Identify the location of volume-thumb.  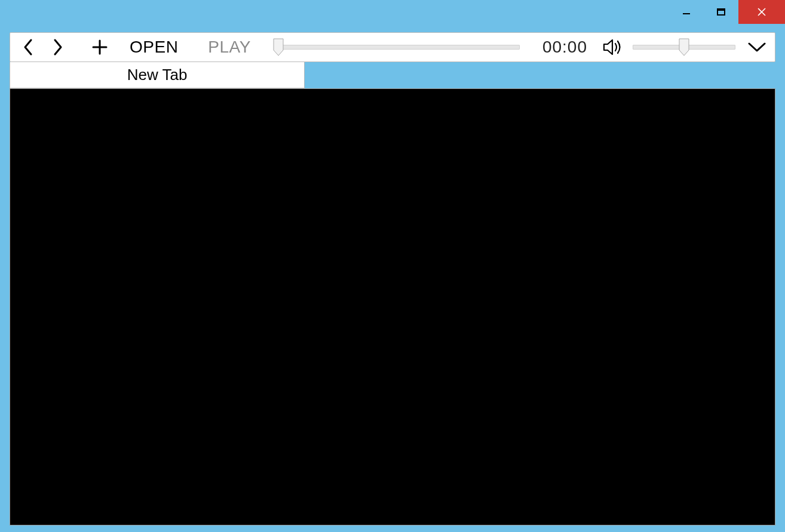
(684, 47).